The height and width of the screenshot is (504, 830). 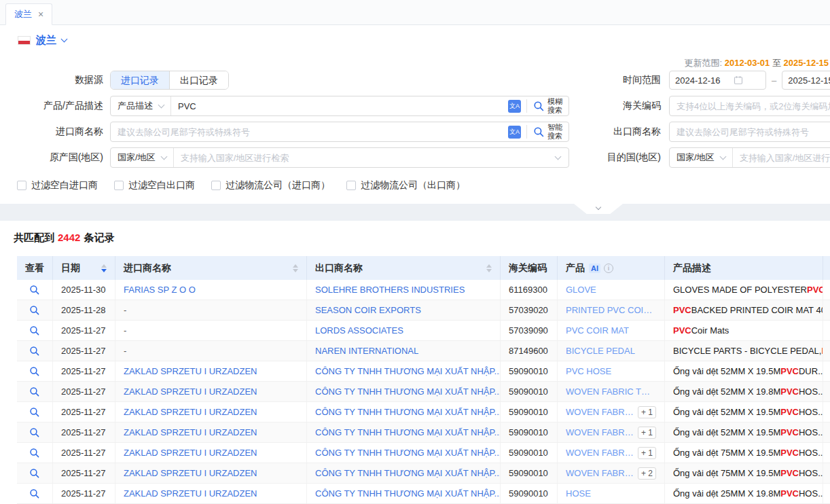 I want to click on info-icon: i, so click(x=609, y=268).